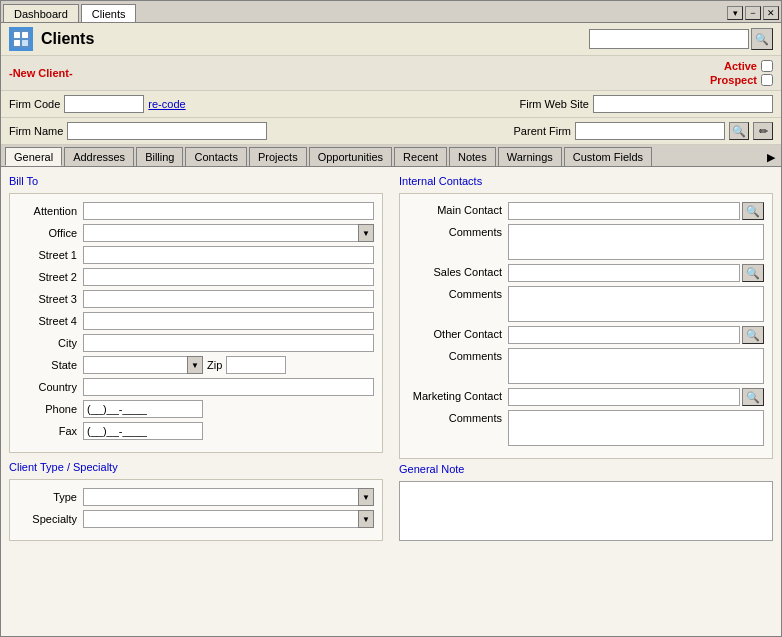  Describe the element at coordinates (753, 13) in the screenshot. I see `minimize-button: −` at that location.